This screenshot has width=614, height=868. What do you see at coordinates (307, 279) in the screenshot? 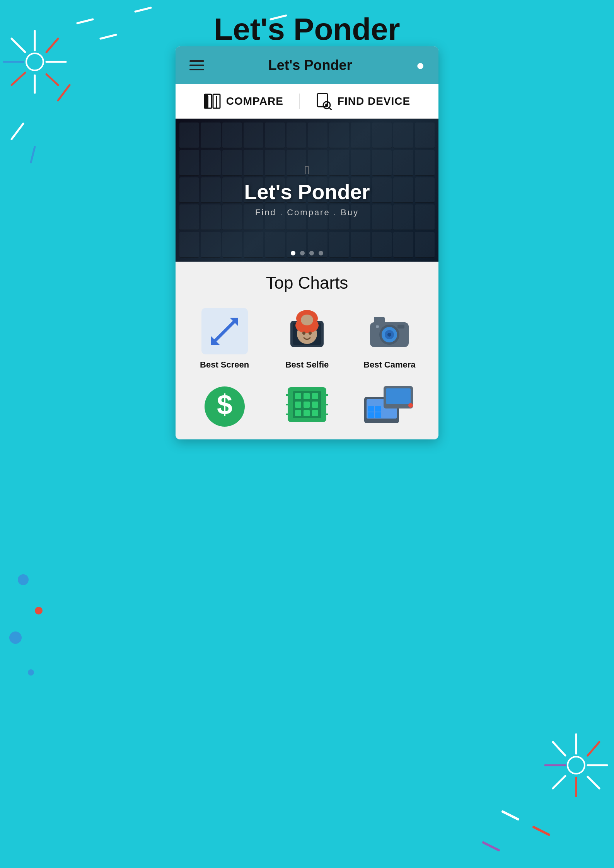
I see `section-title: Top Charts` at bounding box center [307, 279].